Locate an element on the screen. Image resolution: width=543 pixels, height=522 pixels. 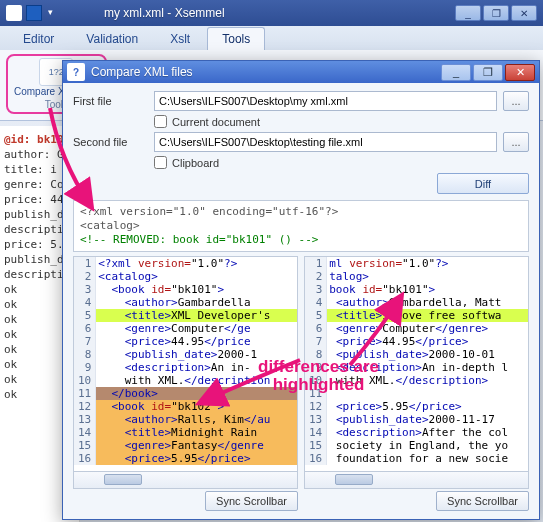
tab-xslt: Xslt is located at coordinates (180, 38).